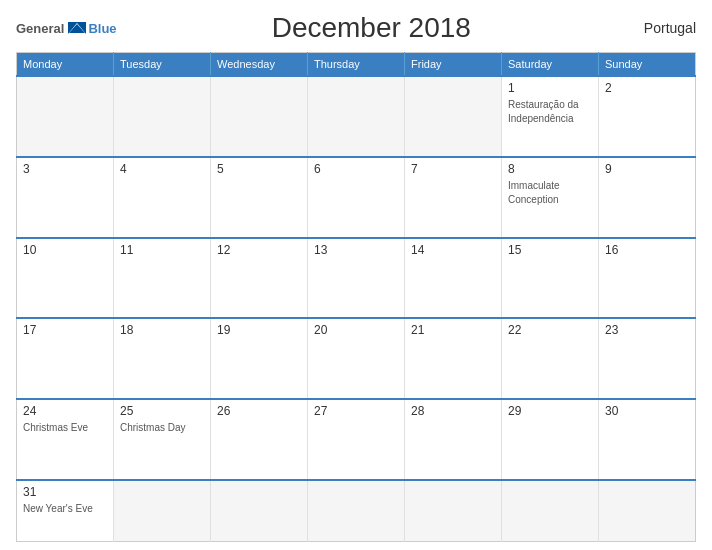 This screenshot has width=712, height=550. What do you see at coordinates (40, 28) in the screenshot?
I see `logo-general-text: General` at bounding box center [40, 28].